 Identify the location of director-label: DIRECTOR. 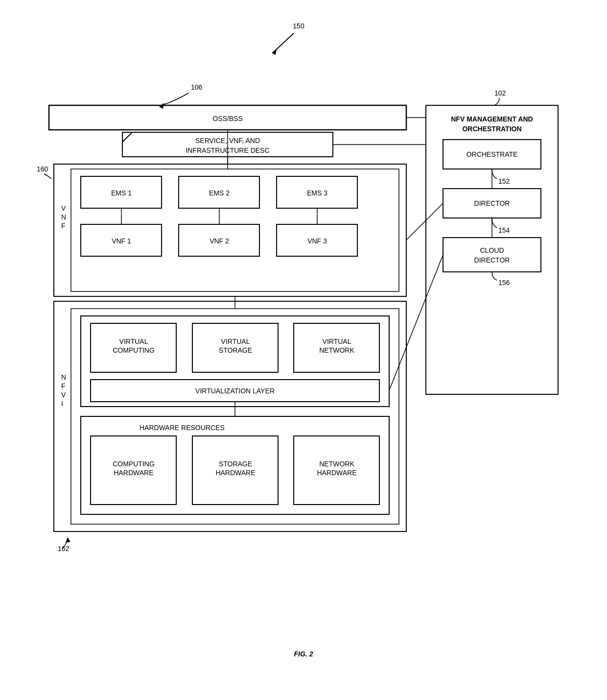
(492, 203).